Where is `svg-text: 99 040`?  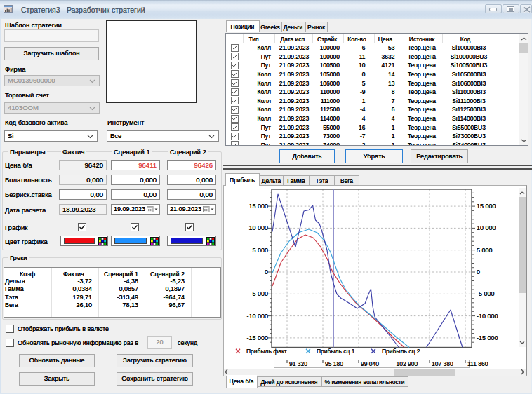 svg-text: 99 040 is located at coordinates (370, 364).